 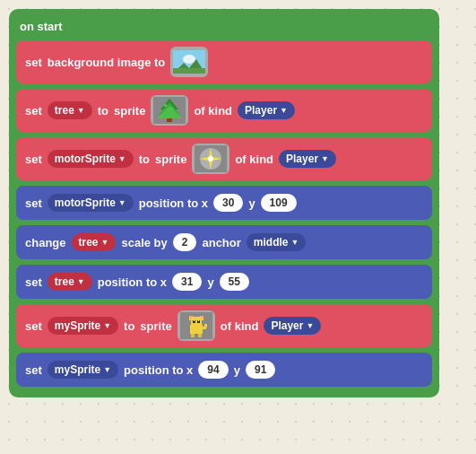 I want to click on set-label-tree: set, so click(x=34, y=111).